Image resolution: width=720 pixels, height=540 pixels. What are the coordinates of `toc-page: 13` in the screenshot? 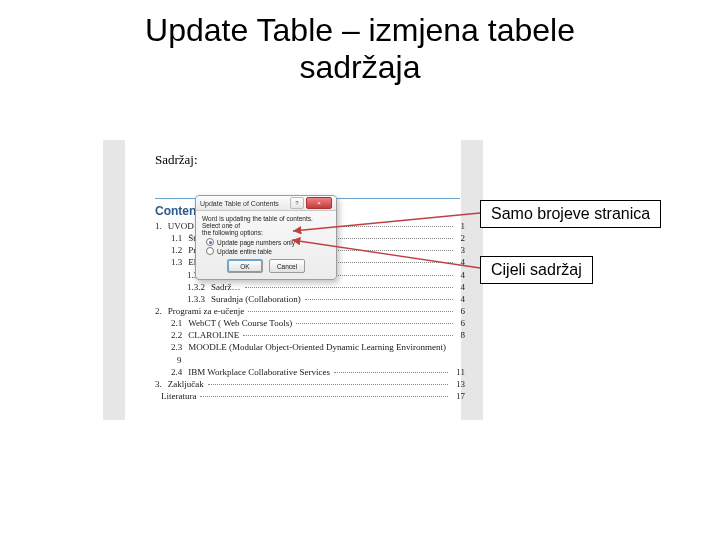 It's located at (460, 384).